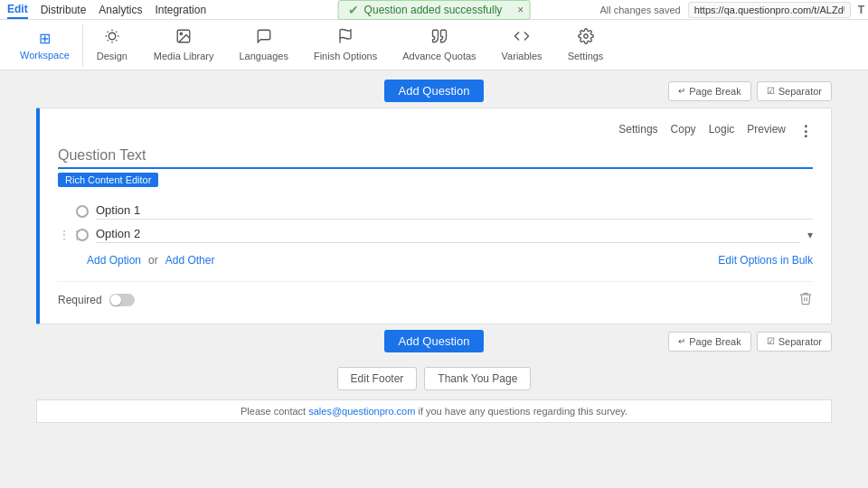  What do you see at coordinates (700, 342) in the screenshot?
I see `bottom-page-actions: ↵ Page Break ☑ Separator` at bounding box center [700, 342].